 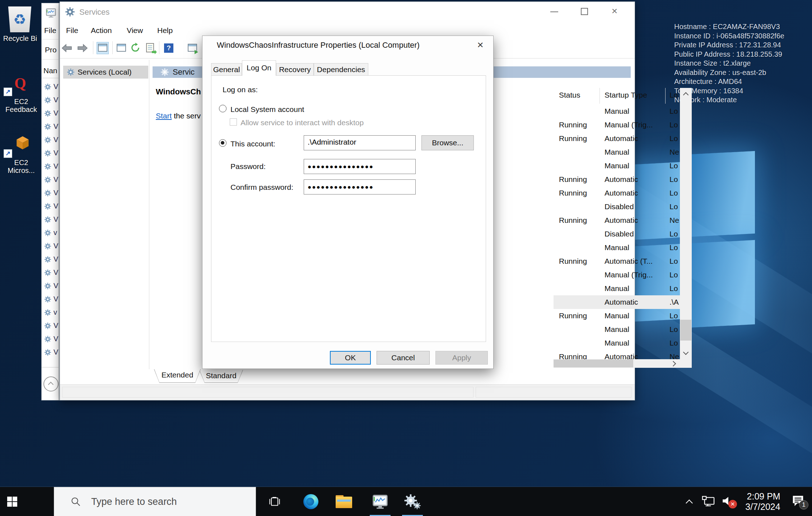 What do you see at coordinates (617, 316) in the screenshot?
I see `service-row: RunningManualLo` at bounding box center [617, 316].